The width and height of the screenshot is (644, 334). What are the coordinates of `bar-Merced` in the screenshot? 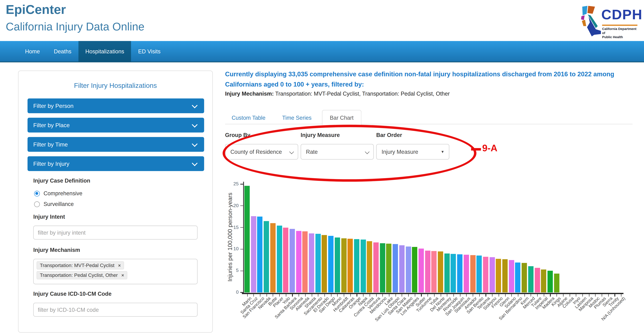 It's located at (530, 279).